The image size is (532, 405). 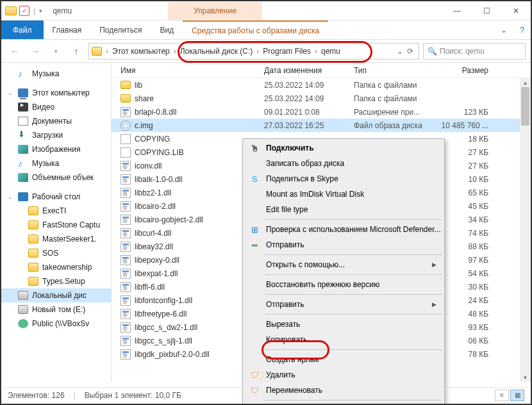 I want to click on sidebar-item: Новый том (E:), so click(x=56, y=310).